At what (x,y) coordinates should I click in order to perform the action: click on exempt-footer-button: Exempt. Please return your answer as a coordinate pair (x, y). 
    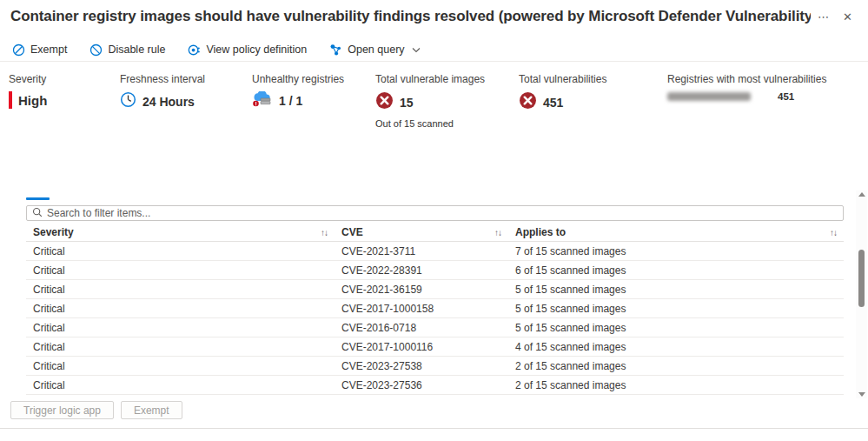
    Looking at the image, I should click on (151, 411).